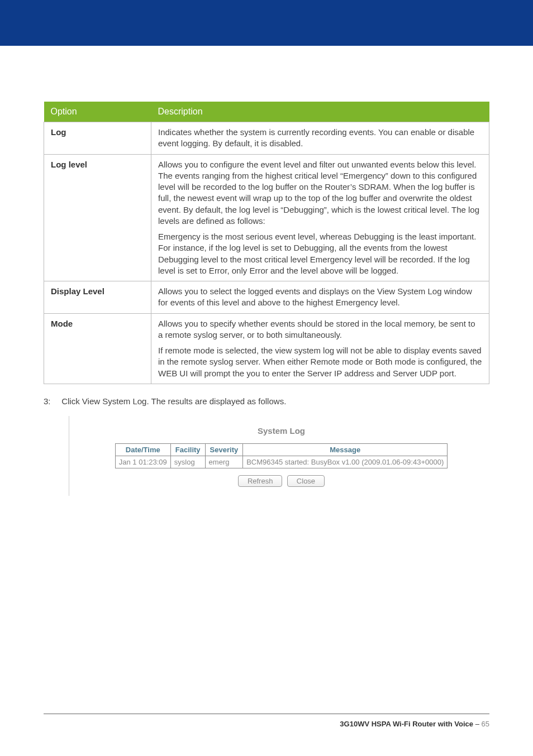 This screenshot has width=533, height=756. What do you see at coordinates (224, 462) in the screenshot?
I see `syslog-cell-severity: emerg` at bounding box center [224, 462].